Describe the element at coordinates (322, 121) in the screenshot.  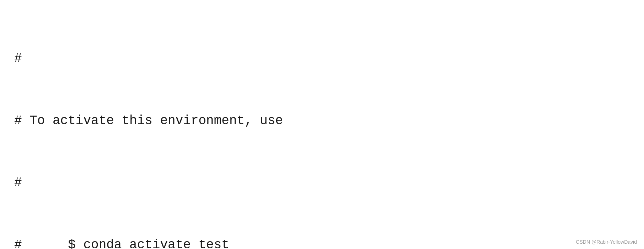
I see `terminal-line-2: # To activate this environment, use` at that location.